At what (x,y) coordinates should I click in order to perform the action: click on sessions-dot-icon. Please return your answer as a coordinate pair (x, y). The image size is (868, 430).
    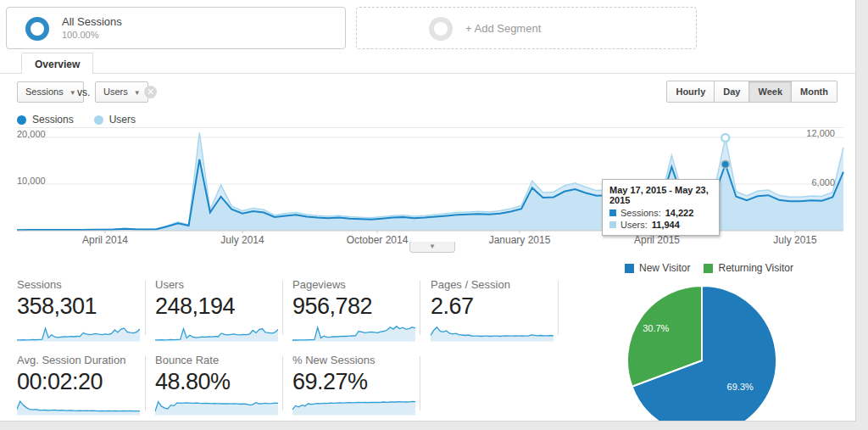
    Looking at the image, I should click on (22, 120).